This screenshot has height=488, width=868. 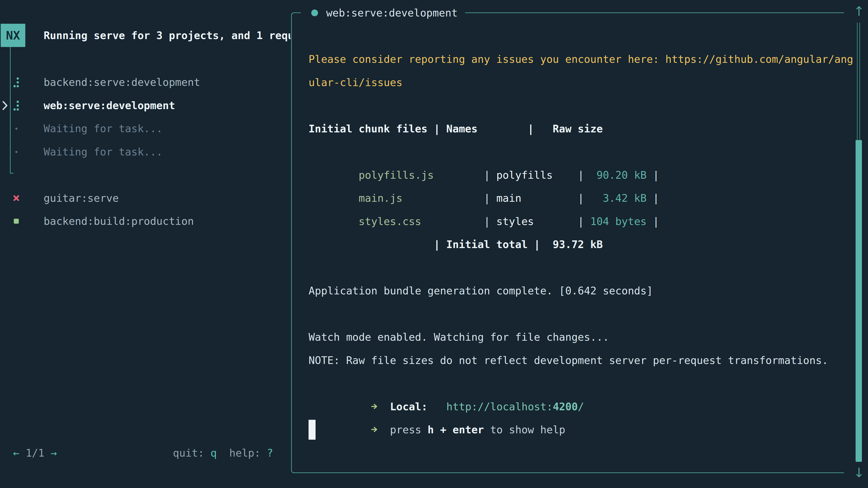 I want to click on localhost-url-link: http://localhost:4200/, so click(x=515, y=407).